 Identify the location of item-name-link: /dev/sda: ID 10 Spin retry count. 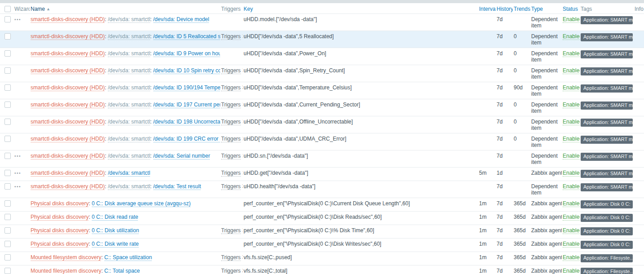
(187, 71).